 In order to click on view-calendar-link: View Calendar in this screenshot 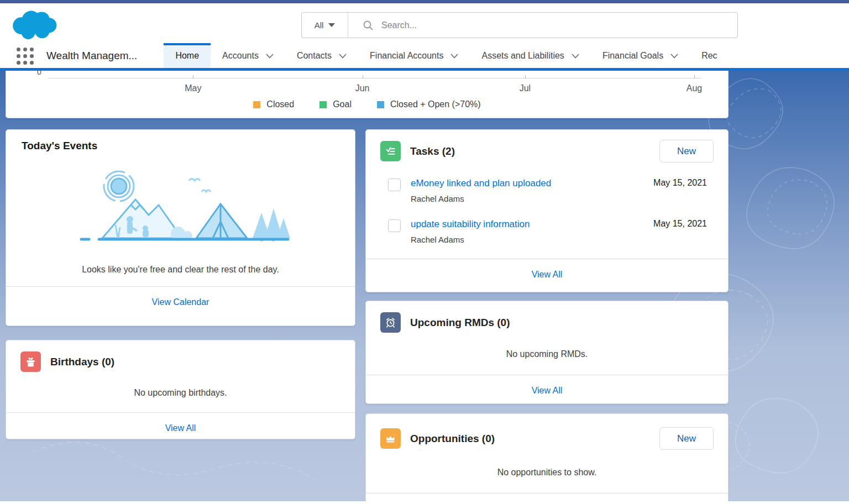, I will do `click(181, 302)`.